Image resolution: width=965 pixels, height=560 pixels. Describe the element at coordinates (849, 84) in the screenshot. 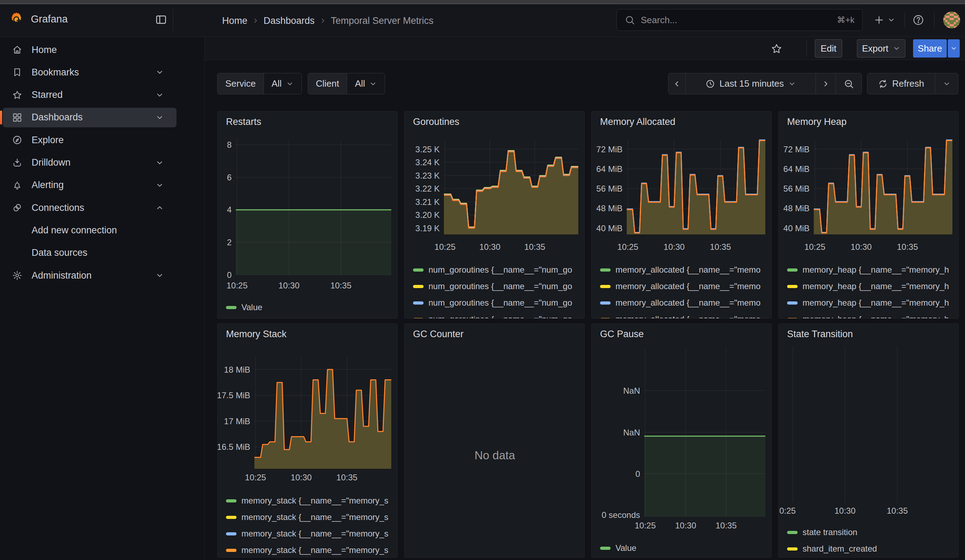

I see `zoom-out-button` at that location.